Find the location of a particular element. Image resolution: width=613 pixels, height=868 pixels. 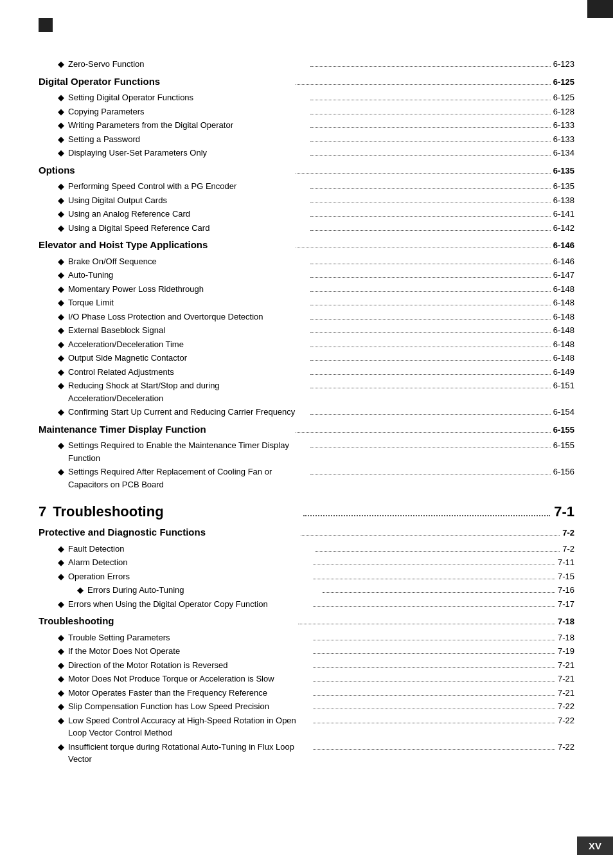

toc-list-item: ◆ Displaying User-Set Parameters Only 6-… is located at coordinates (316, 153).